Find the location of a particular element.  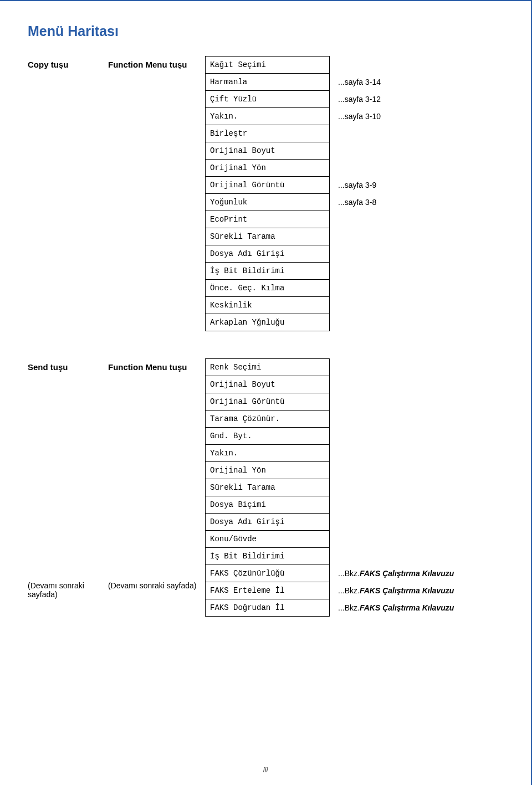

menu-item: Konu/Gövde is located at coordinates (267, 539).